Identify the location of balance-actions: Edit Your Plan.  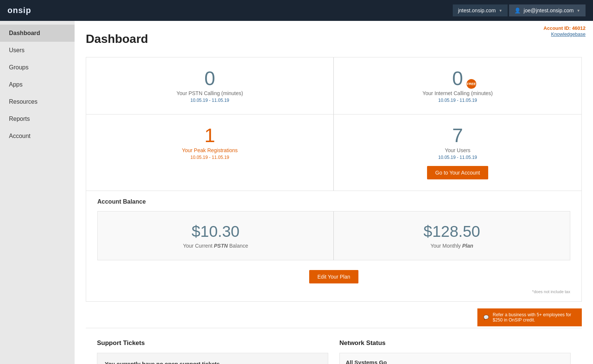
(334, 274).